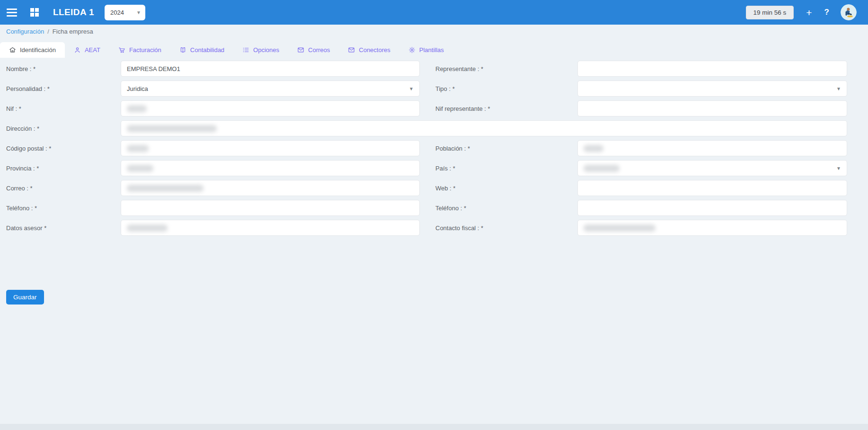 Image resolution: width=868 pixels, height=430 pixels. I want to click on breadcrumb-item-configuracion: Configuración, so click(25, 31).